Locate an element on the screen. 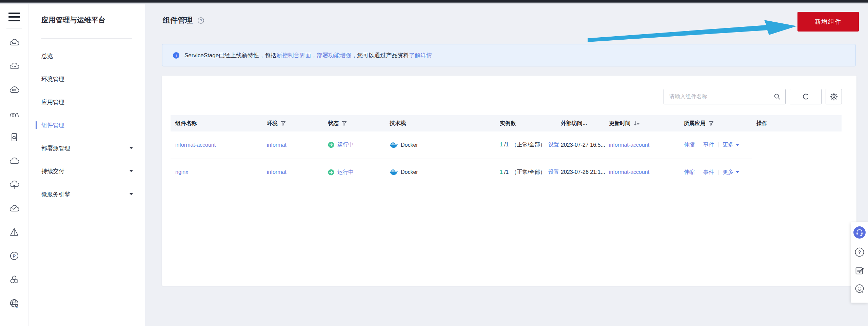 The height and width of the screenshot is (326, 868). sidebar-item-overview: 总览 is located at coordinates (87, 56).